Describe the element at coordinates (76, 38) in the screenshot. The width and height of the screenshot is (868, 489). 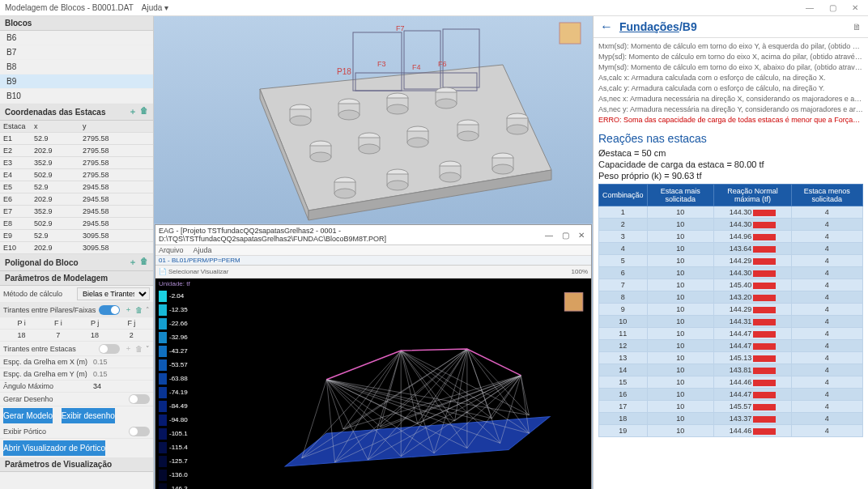
I see `bloco-item: B6` at that location.